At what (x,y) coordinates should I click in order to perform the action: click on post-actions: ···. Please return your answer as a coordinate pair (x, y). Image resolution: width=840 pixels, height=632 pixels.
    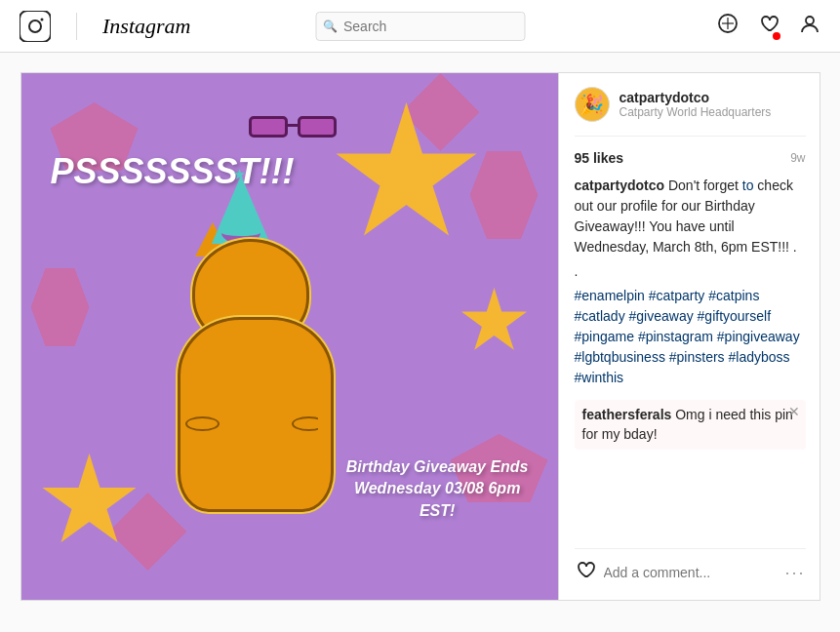
    Looking at the image, I should click on (691, 568).